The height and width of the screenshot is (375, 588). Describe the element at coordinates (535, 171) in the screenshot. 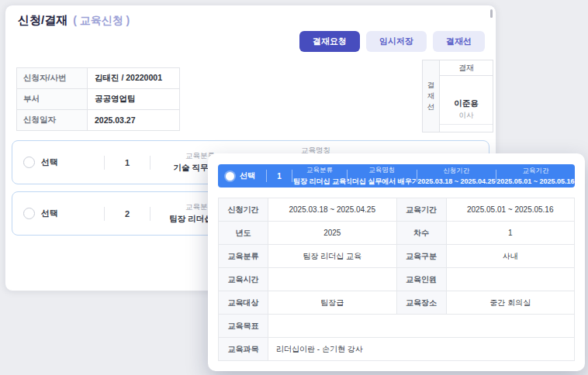

I see `course-period-header: 교육기간` at that location.